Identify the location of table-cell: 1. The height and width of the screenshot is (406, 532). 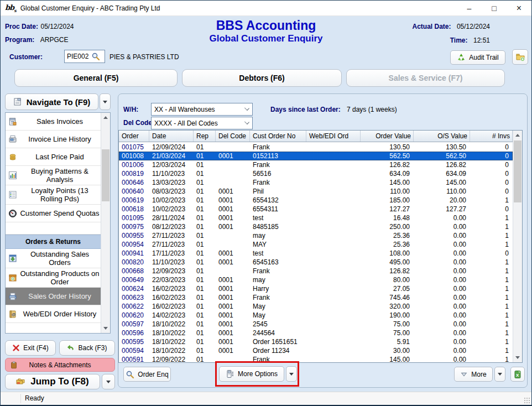
(491, 351).